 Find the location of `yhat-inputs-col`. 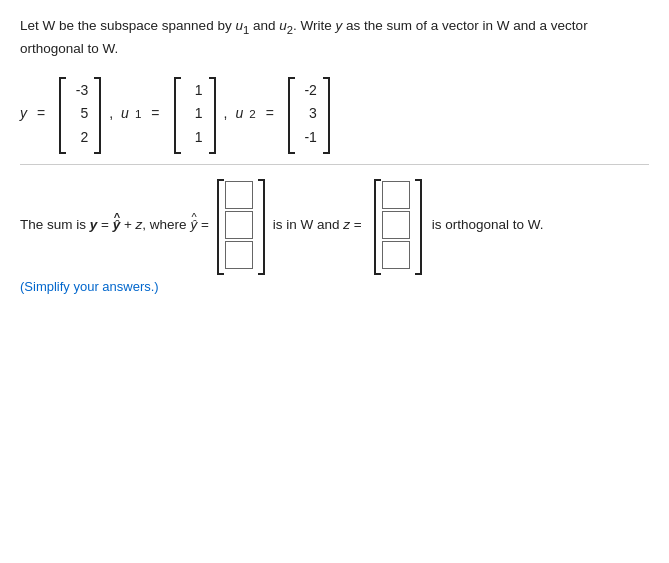

yhat-inputs-col is located at coordinates (239, 225).